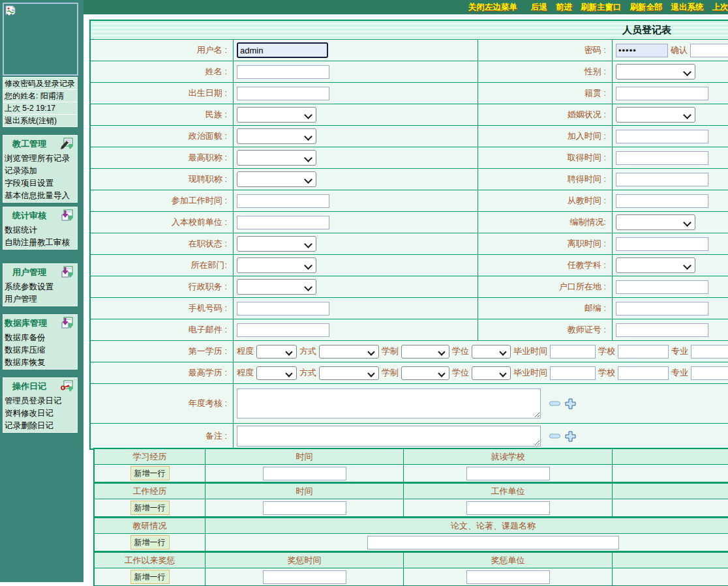 The image size is (728, 586). Describe the element at coordinates (688, 8) in the screenshot. I see `exit-system-link: 退出系统` at that location.